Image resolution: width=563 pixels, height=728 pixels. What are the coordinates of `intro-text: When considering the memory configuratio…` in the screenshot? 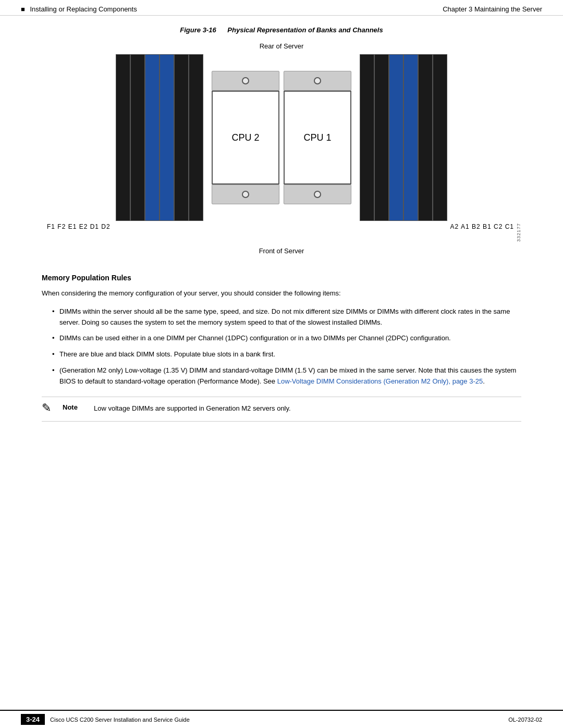 It's located at (282, 294).